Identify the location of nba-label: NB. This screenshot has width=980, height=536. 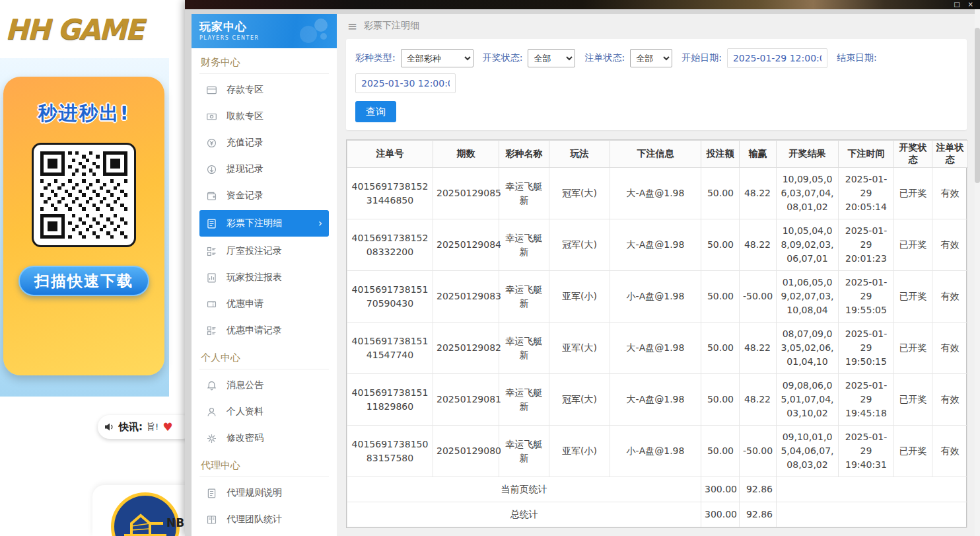
(176, 523).